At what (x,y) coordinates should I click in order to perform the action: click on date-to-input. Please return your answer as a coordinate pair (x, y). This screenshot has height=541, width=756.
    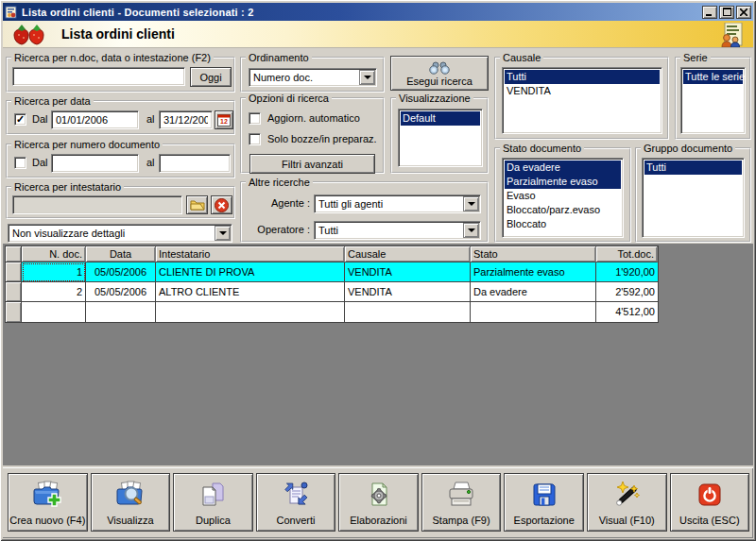
    Looking at the image, I should click on (185, 120).